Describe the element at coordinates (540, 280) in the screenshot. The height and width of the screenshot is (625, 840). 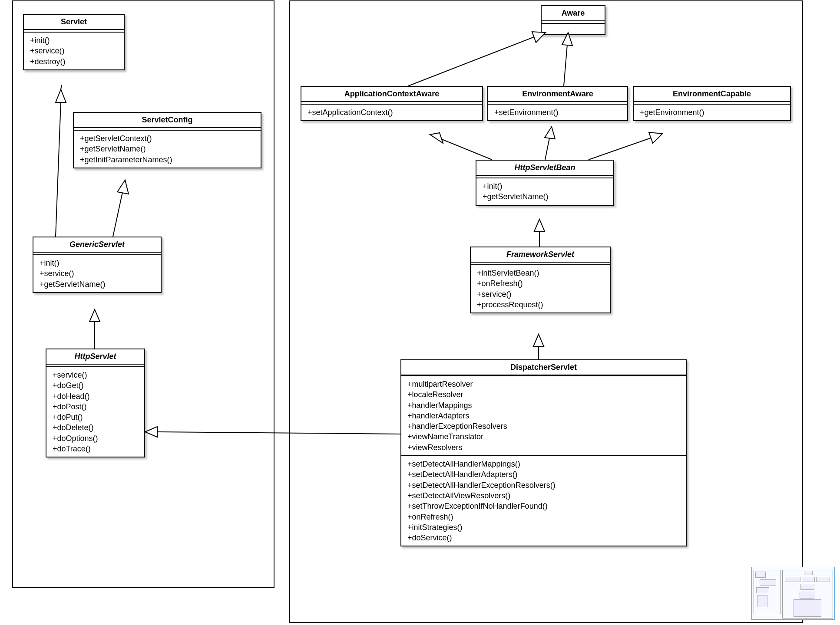
I see `class-framework-servlet: FrameworkServlet +initServletBean() +onR…` at that location.